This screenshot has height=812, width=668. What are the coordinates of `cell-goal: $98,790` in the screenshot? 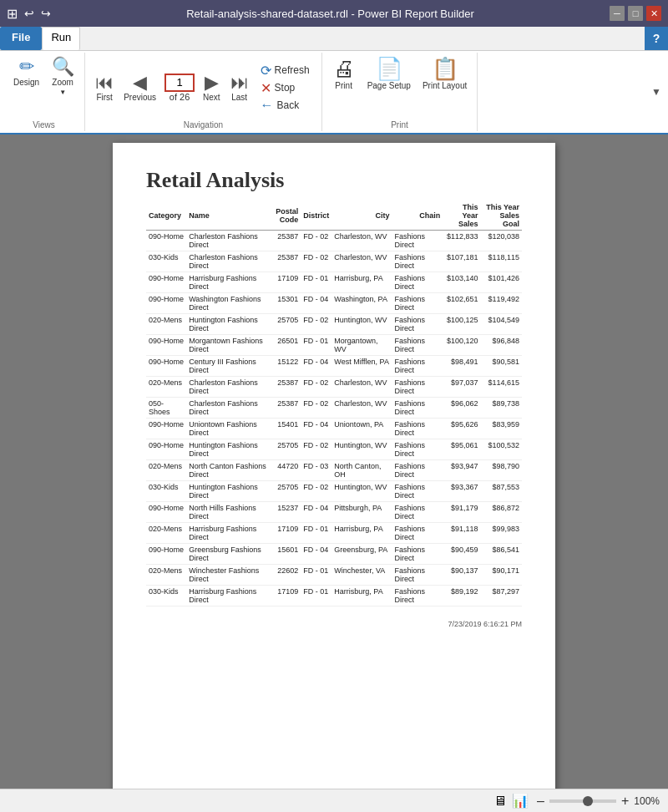 It's located at (501, 471).